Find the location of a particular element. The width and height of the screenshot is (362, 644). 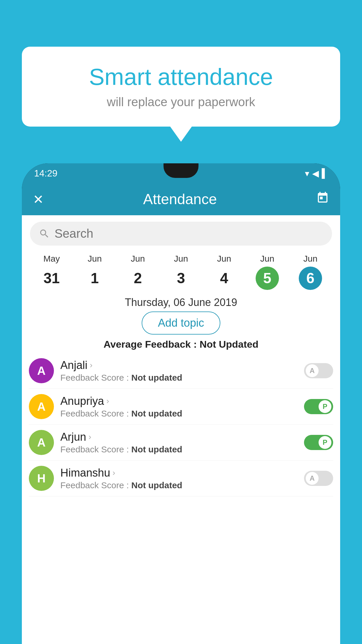

calendar-icon is located at coordinates (323, 199).